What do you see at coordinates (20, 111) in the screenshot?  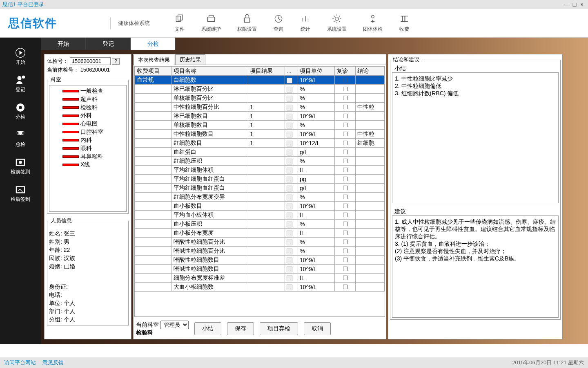 I see `sidebar-item-分检: 分检` at bounding box center [20, 111].